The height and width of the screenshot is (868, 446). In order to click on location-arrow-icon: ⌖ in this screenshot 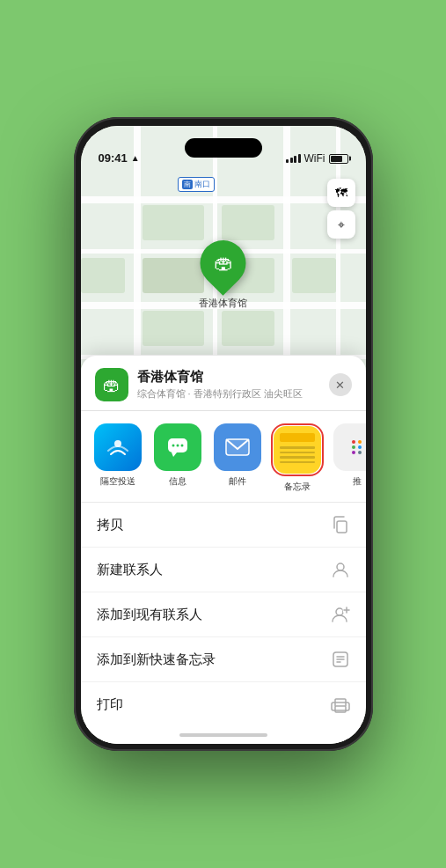, I will do `click(341, 225)`.